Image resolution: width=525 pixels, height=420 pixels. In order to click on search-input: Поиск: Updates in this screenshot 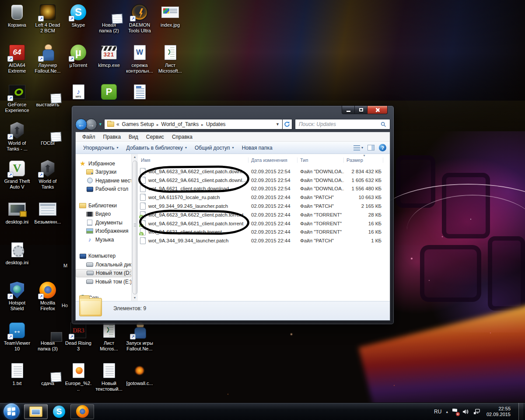, I will do `click(343, 124)`.